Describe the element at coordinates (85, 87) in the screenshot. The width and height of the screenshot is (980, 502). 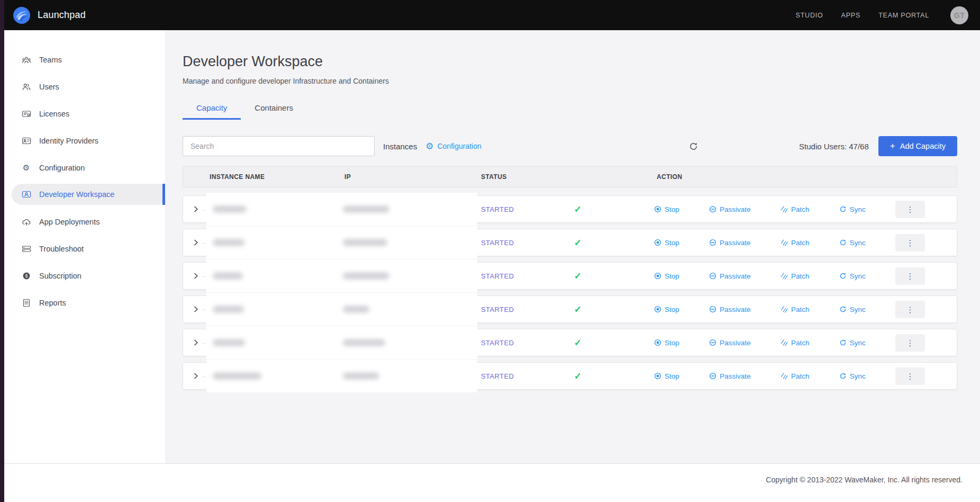
I see `sidebar-item-users: Users` at that location.